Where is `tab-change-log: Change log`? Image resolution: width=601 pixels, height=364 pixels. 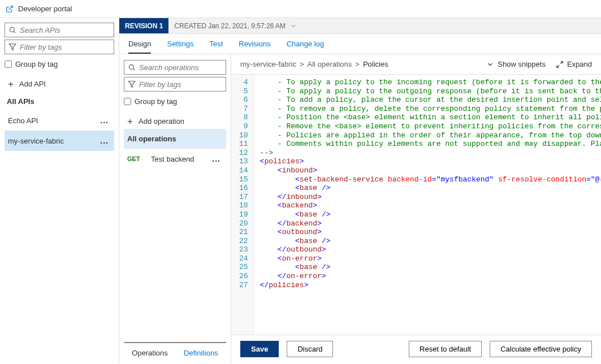 tab-change-log: Change log is located at coordinates (305, 46).